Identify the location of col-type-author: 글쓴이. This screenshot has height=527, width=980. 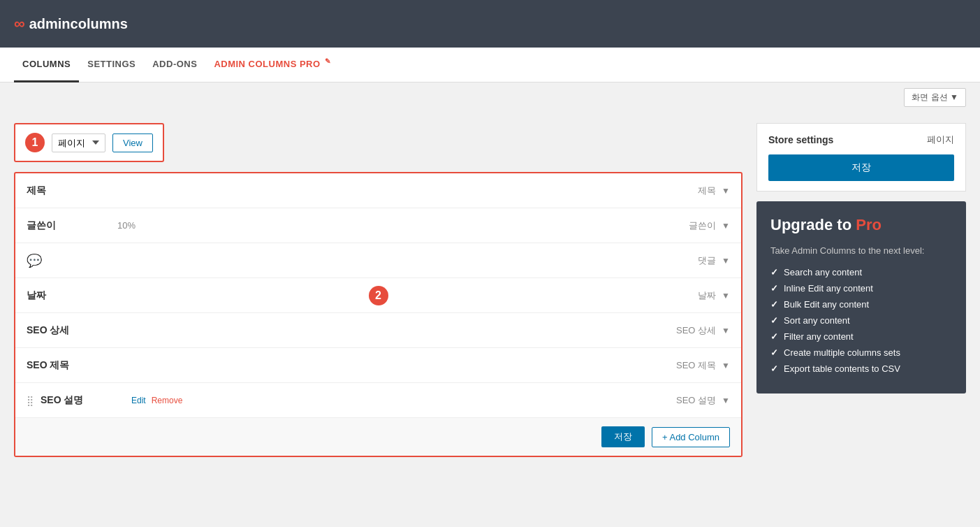
(703, 226).